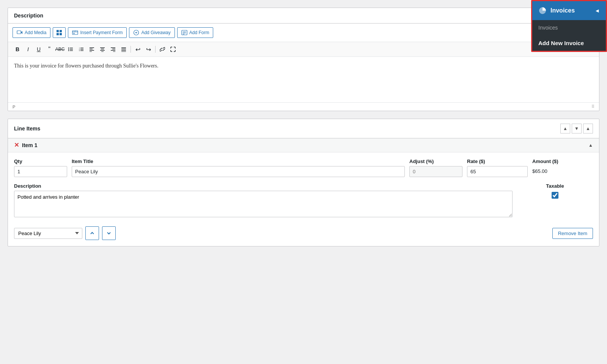 The width and height of the screenshot is (607, 364). I want to click on align-left-button, so click(92, 49).